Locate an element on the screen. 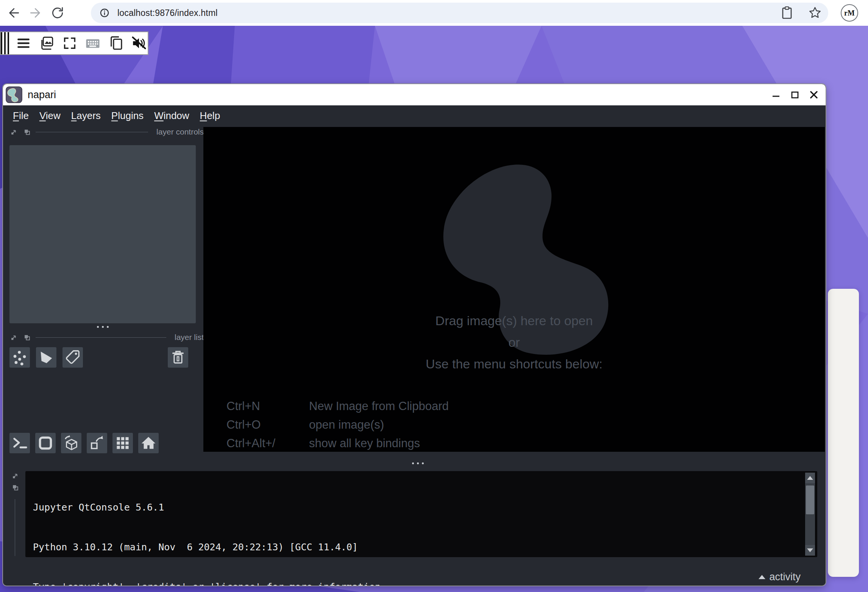 This screenshot has height=592, width=868. address-bar: localhost:9876/index.html is located at coordinates (460, 13).